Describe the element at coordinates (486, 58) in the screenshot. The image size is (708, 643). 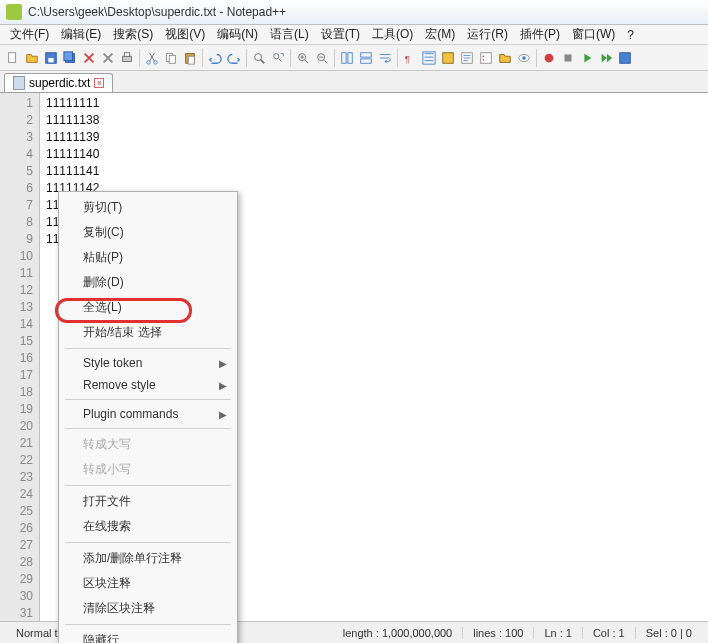
I see `func-list-icon` at that location.